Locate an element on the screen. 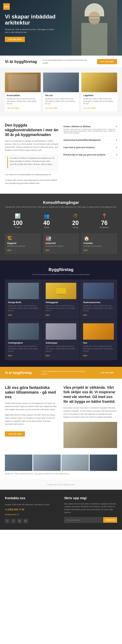 This screenshot has height=644, width=122. accordion-plus-sustainability: + is located at coordinates (117, 140).